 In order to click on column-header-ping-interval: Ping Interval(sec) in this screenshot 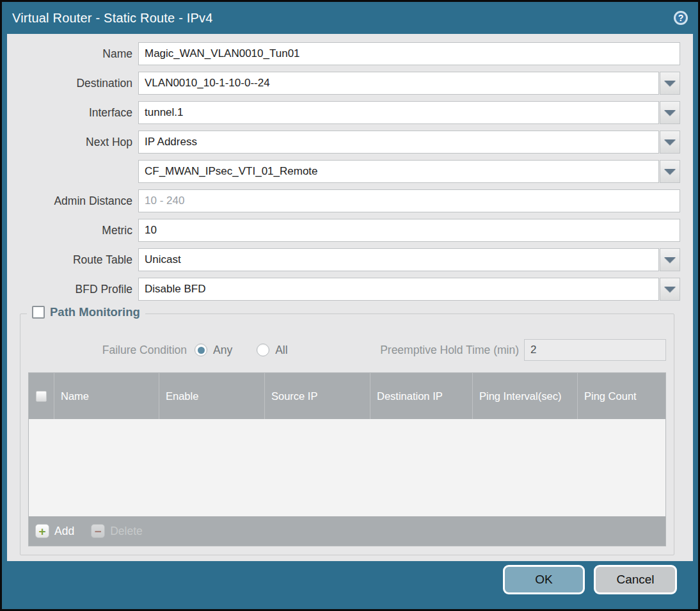, I will do `click(525, 396)`.